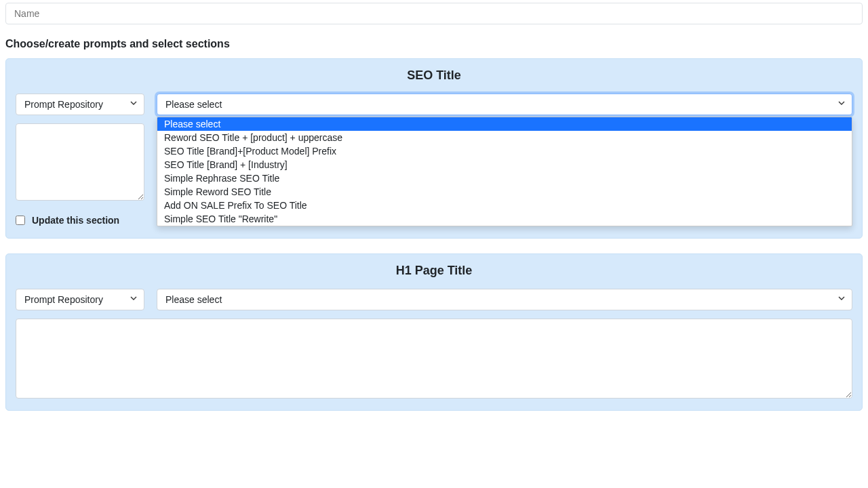  Describe the element at coordinates (434, 44) in the screenshot. I see `page-heading: Choose/create prompts and select section…` at that location.